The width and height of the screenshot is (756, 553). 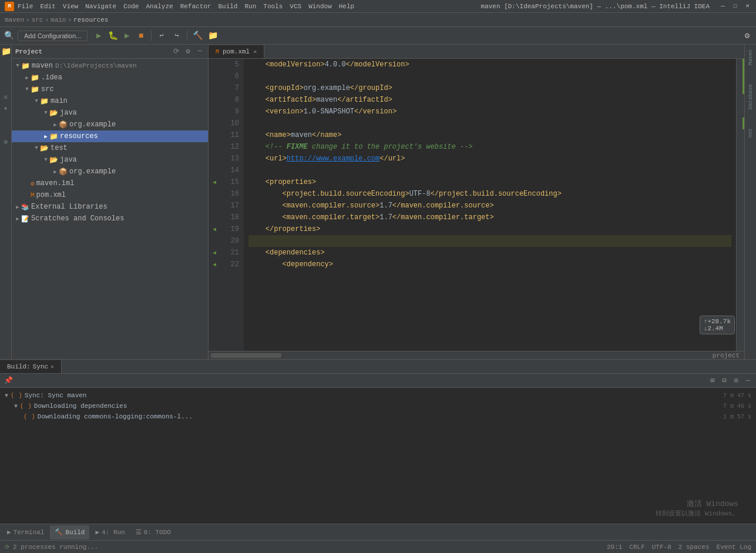 What do you see at coordinates (295, 6) in the screenshot?
I see `menu-vcs: VCS` at bounding box center [295, 6].